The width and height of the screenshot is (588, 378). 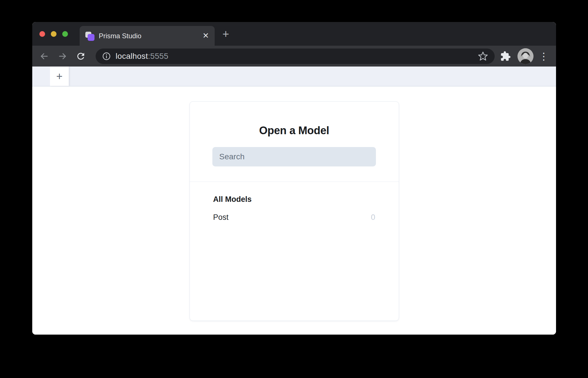 What do you see at coordinates (294, 77) in the screenshot?
I see `studio-tab-strip: +` at bounding box center [294, 77].